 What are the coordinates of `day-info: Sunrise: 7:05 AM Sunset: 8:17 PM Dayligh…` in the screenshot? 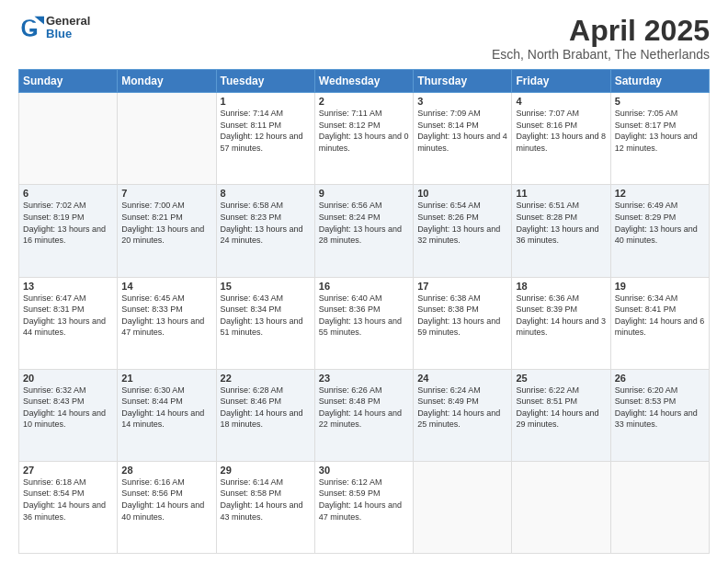 It's located at (660, 131).